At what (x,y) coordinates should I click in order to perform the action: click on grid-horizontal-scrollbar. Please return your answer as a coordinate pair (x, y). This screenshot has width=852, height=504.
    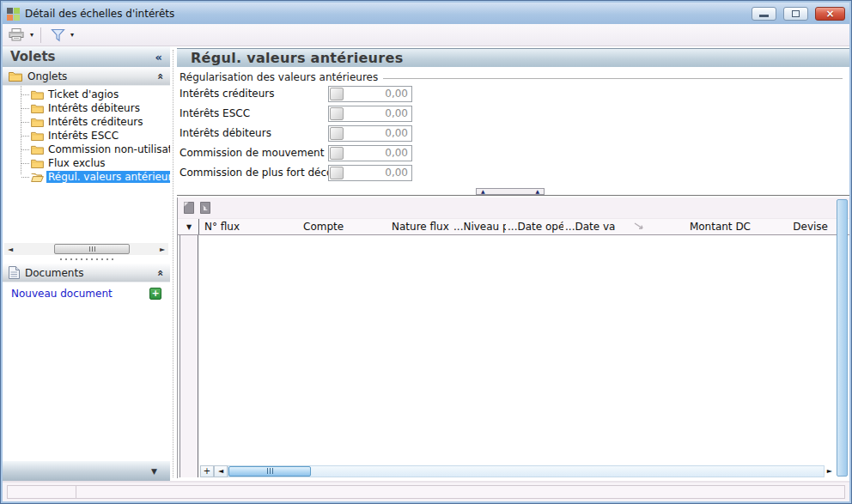
    Looking at the image, I should click on (526, 471).